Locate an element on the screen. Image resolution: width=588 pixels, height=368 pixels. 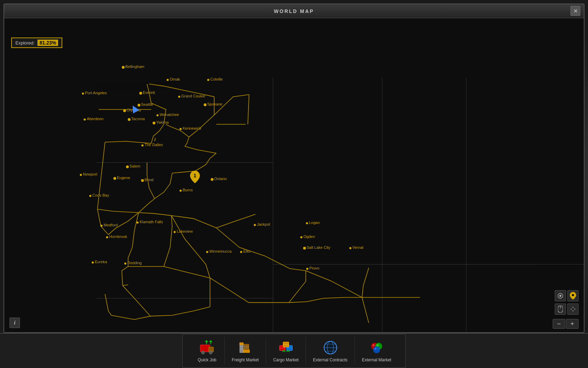
pin-button is located at coordinates (573, 296).